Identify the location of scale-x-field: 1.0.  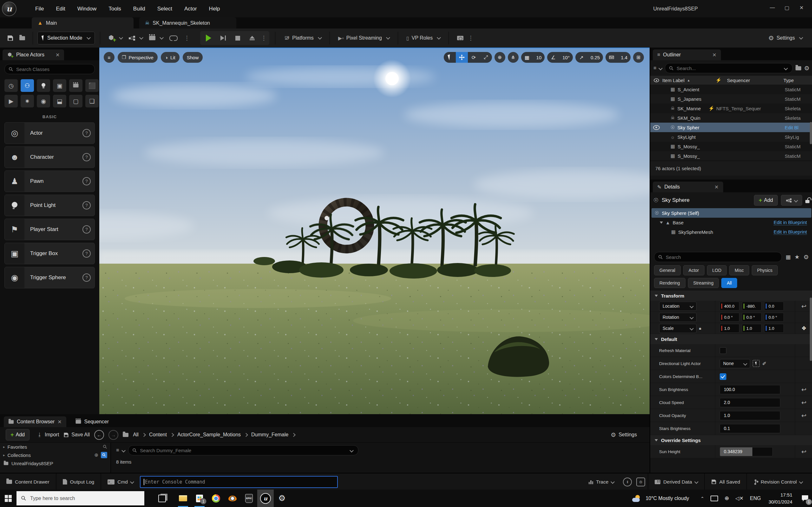
(729, 328).